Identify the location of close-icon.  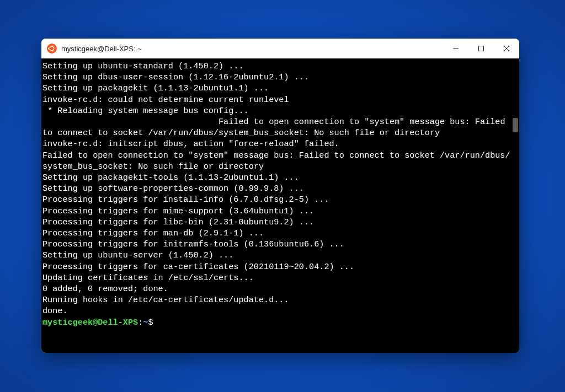
(507, 49).